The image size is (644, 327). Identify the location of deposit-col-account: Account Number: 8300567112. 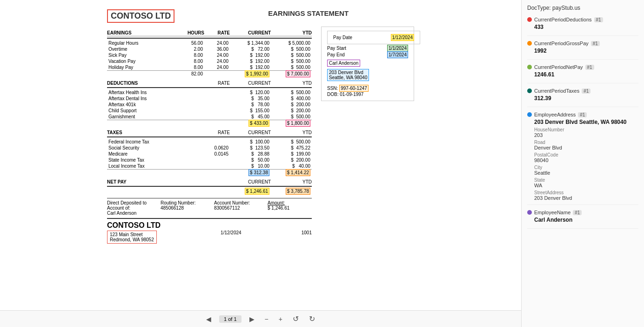
(236, 208).